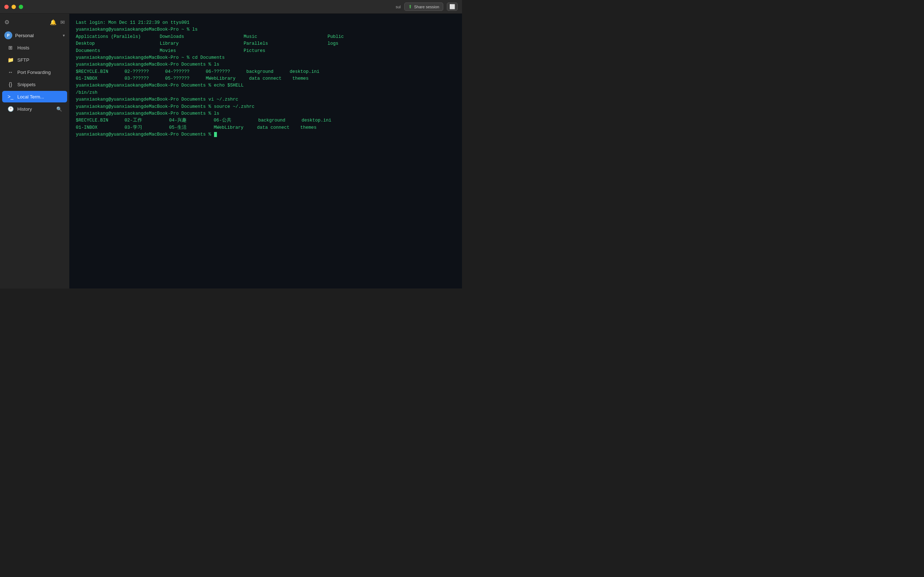  I want to click on titlebar-right: sul ⬆ Share session ⬜, so click(427, 7).